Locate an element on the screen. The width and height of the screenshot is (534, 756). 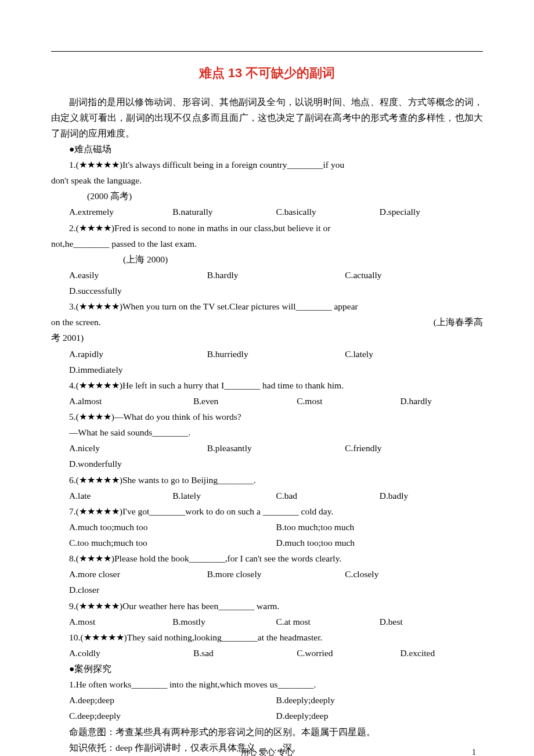
q9-opt-b: B.mostly is located at coordinates (224, 621).